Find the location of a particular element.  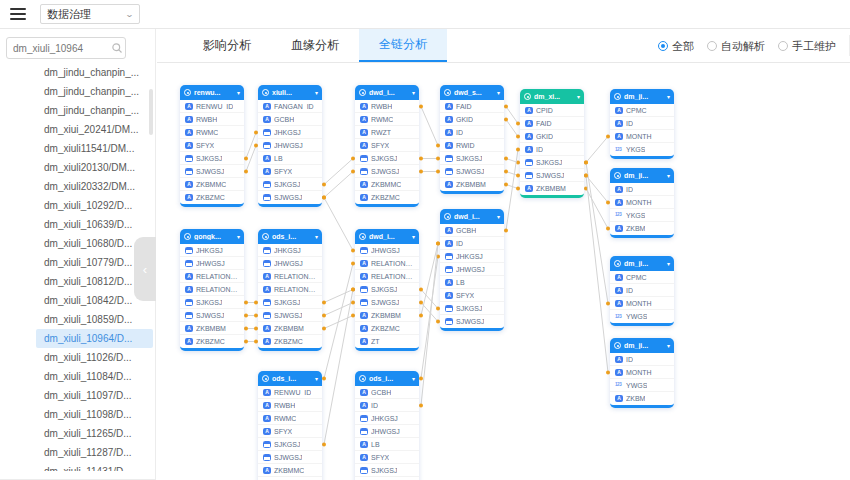

sidebar-table-item: dm_xiuli_10292/D... is located at coordinates (94, 206).